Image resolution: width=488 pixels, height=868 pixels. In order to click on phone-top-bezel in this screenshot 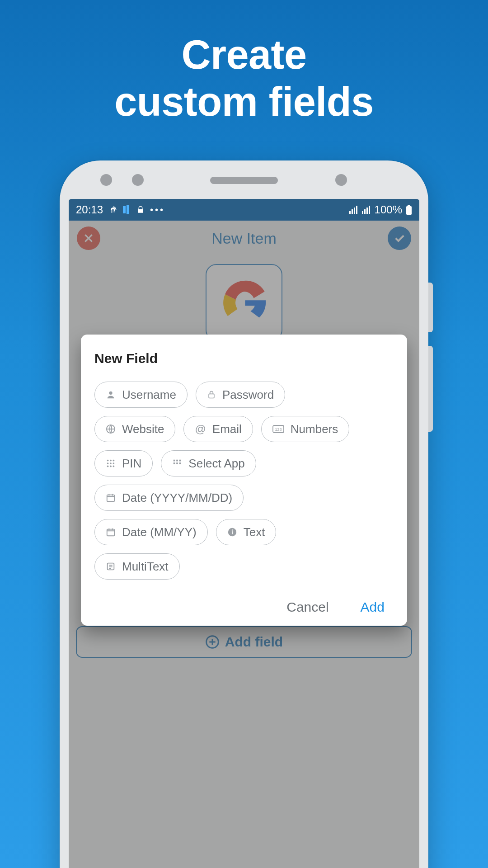, I will do `click(244, 180)`.